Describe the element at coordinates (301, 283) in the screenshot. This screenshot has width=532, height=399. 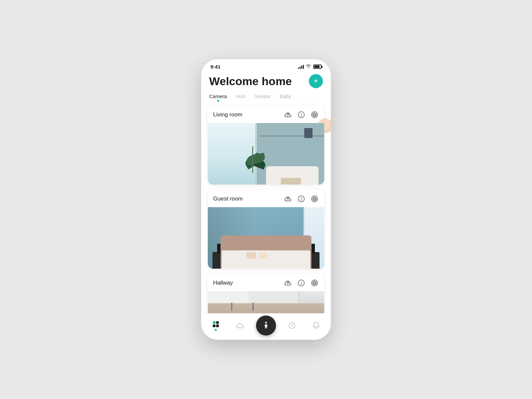
I see `card-icons-hallway` at that location.